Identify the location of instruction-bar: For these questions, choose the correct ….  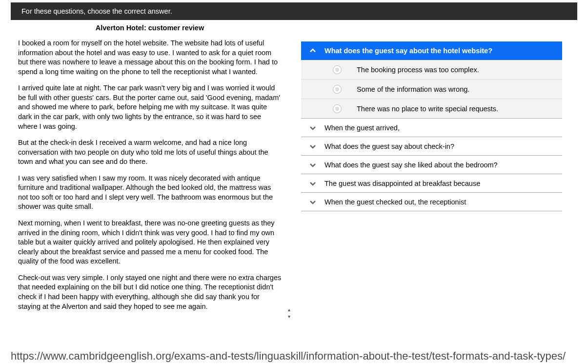
(294, 11).